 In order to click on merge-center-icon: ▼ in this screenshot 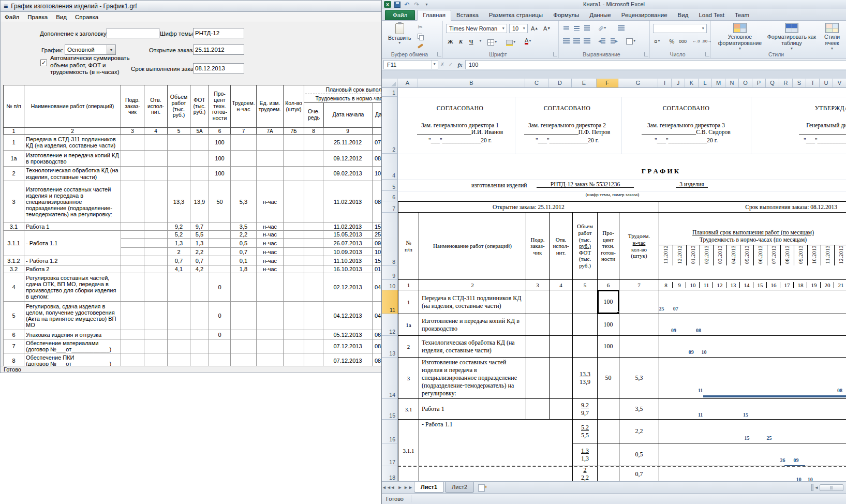, I will do `click(631, 41)`.